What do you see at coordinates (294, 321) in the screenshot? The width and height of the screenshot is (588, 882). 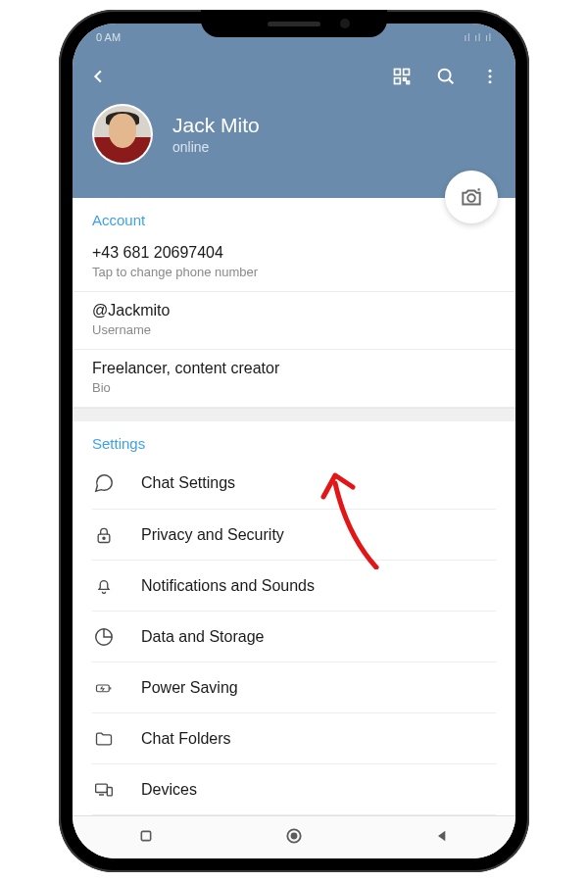 I see `username-row: @Jackmito Username` at bounding box center [294, 321].